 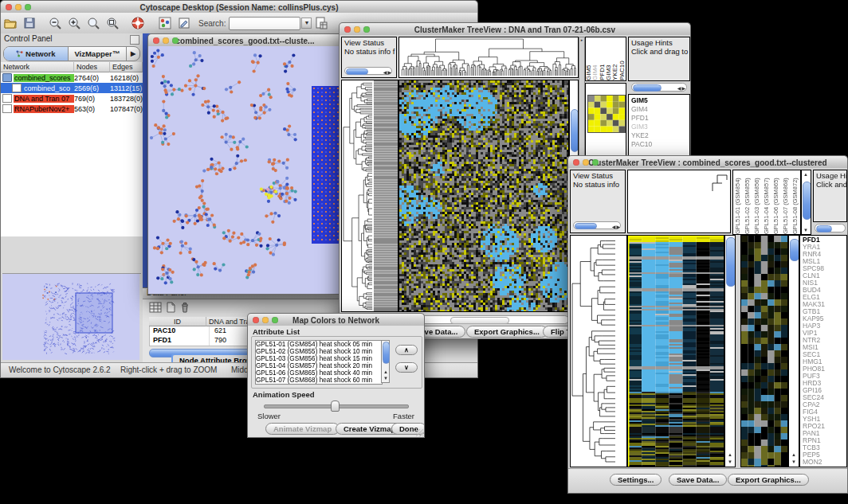 What do you see at coordinates (72, 154) in the screenshot?
I see `network-list: combined_scores2764(0)16218(0)combined_s…` at bounding box center [72, 154].